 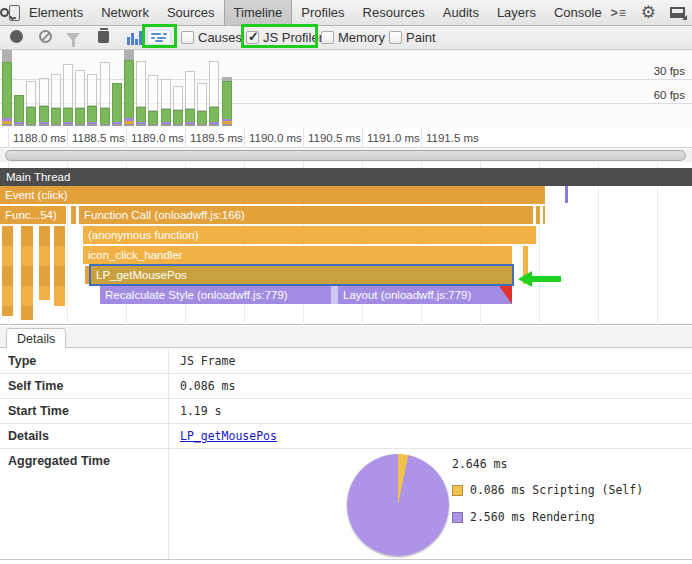 I want to click on flame-frame-icon-click-handler: icon_click_handler, so click(x=298, y=255).